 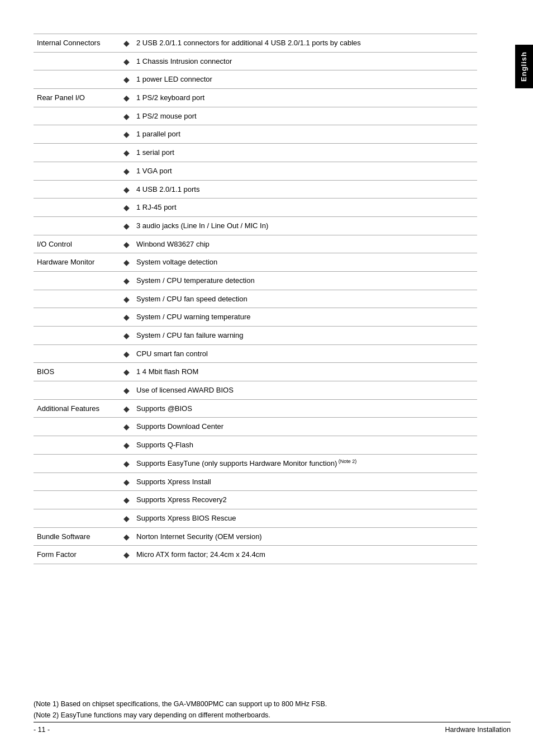 What do you see at coordinates (77, 372) in the screenshot?
I see `category-cell: BIOS` at bounding box center [77, 372].